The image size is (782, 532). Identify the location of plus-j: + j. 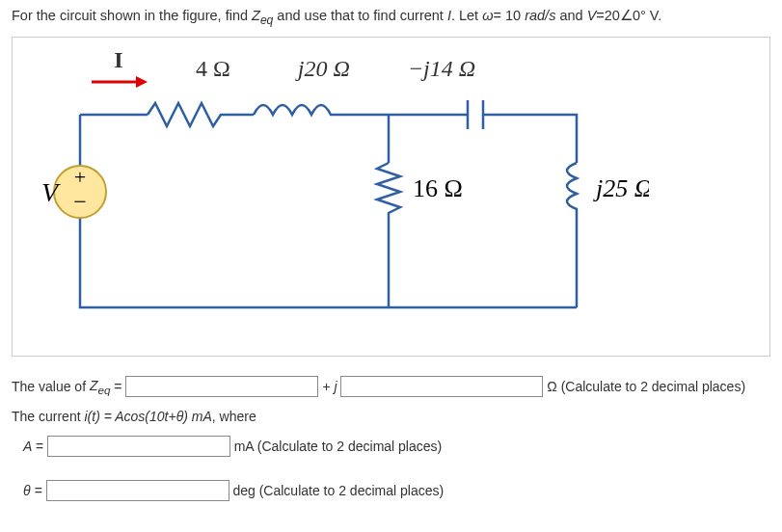
(330, 386).